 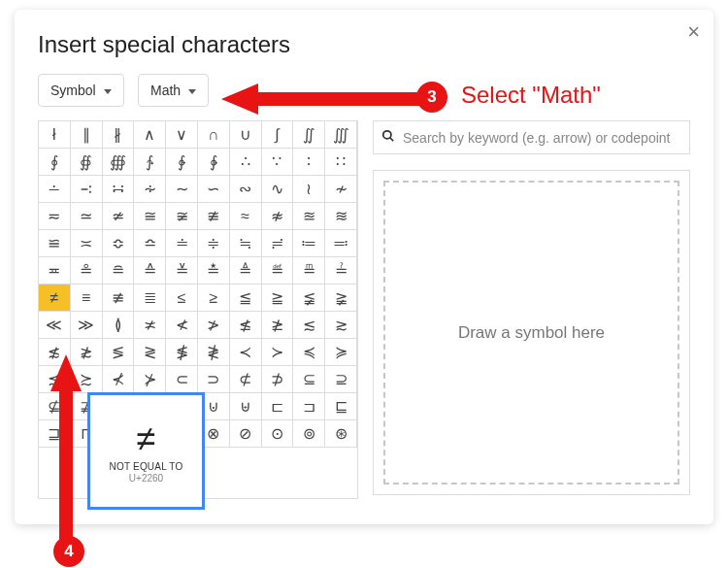 What do you see at coordinates (278, 380) in the screenshot?
I see `character-cell: ⊅` at bounding box center [278, 380].